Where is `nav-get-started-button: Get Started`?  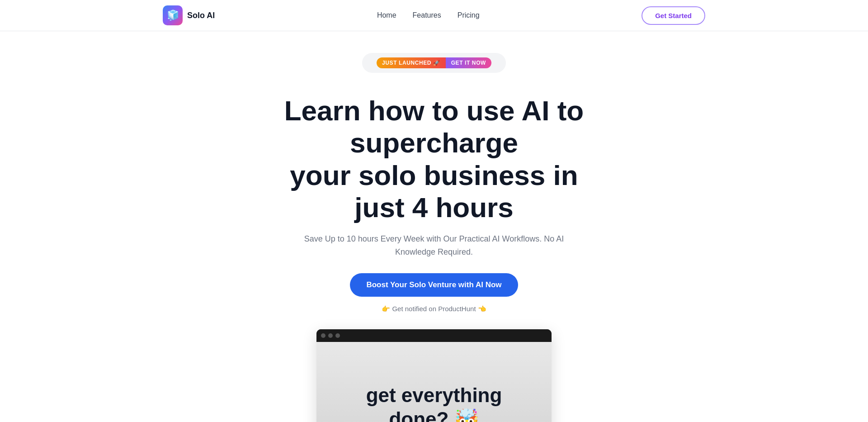 nav-get-started-button: Get Started is located at coordinates (674, 15).